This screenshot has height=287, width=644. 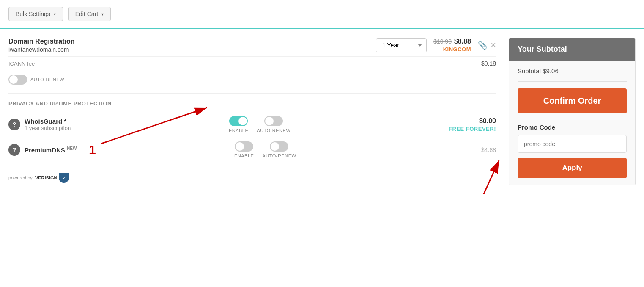 What do you see at coordinates (274, 121) in the screenshot?
I see `whoisguard-autorenew-toggle` at bounding box center [274, 121].